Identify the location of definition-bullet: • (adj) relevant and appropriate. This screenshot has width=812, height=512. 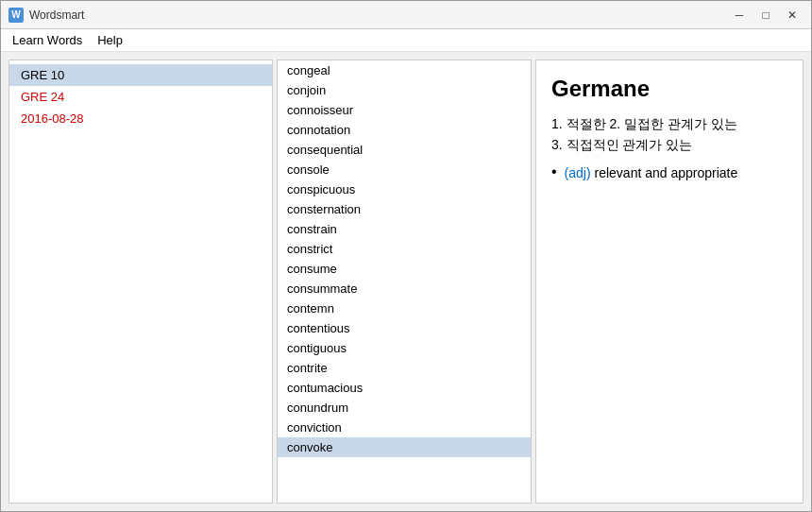
(669, 174).